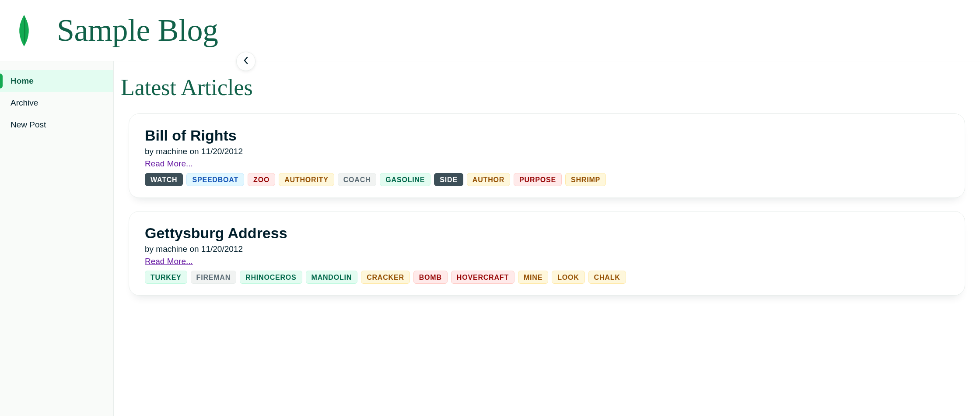 The width and height of the screenshot is (980, 416). Describe the element at coordinates (271, 277) in the screenshot. I see `tag-badge: RHINOCEROS` at that location.